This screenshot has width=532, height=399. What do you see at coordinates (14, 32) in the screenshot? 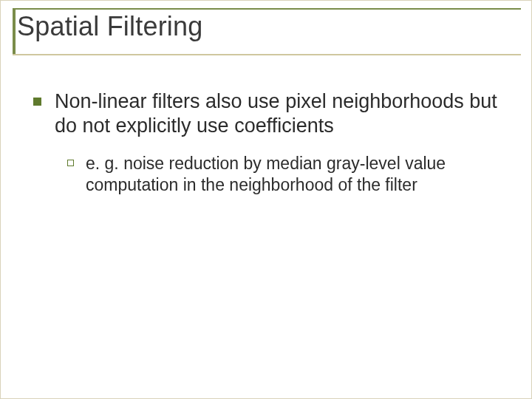
I see `title-rule-left` at bounding box center [14, 32].